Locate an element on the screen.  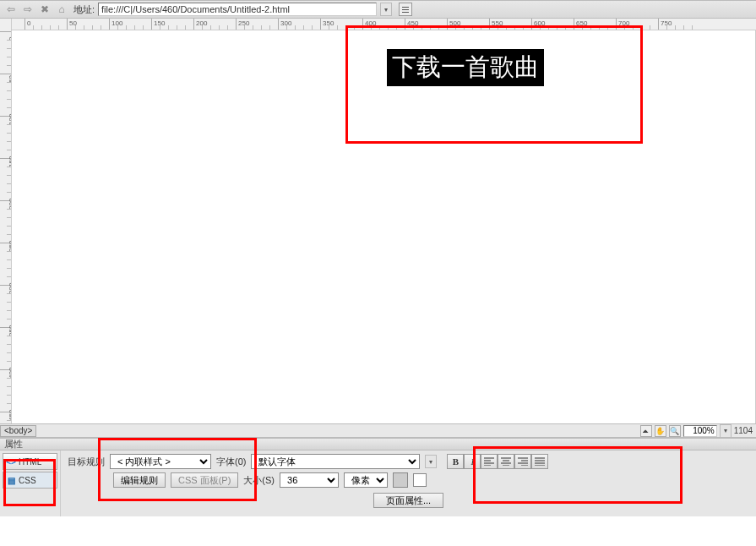
format-group: B I is located at coordinates (498, 461).